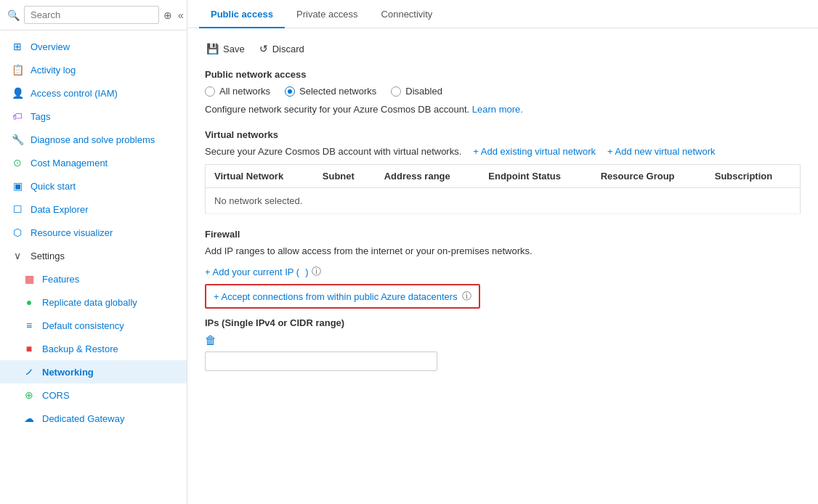 This screenshot has width=818, height=504. Describe the element at coordinates (93, 116) in the screenshot. I see `sidebar-item-tags: 🏷 Tags` at that location.